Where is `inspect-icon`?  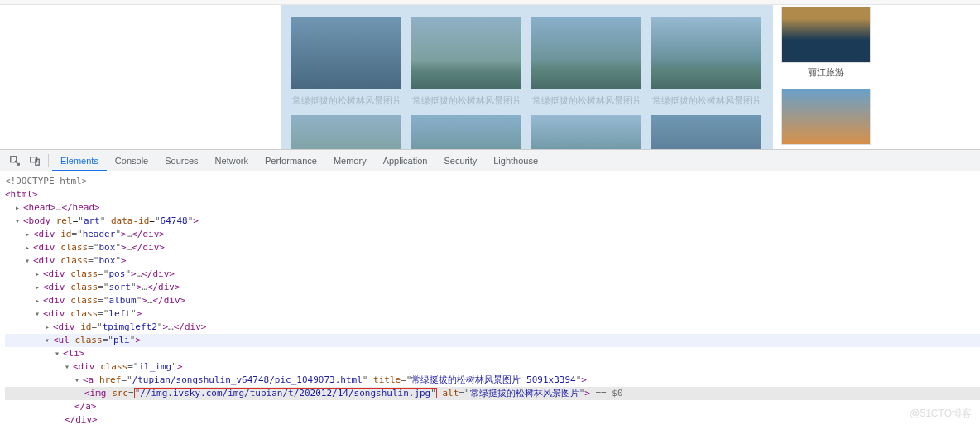 inspect-icon is located at coordinates (15, 161).